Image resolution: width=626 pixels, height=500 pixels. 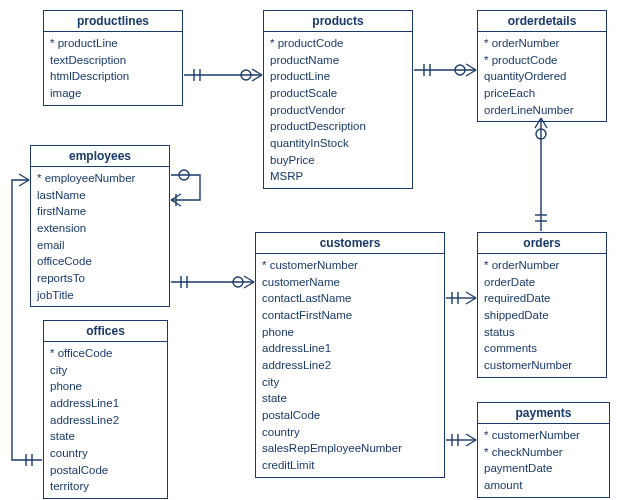 What do you see at coordinates (445, 70) in the screenshot?
I see `rel-products-orderdetails` at bounding box center [445, 70].